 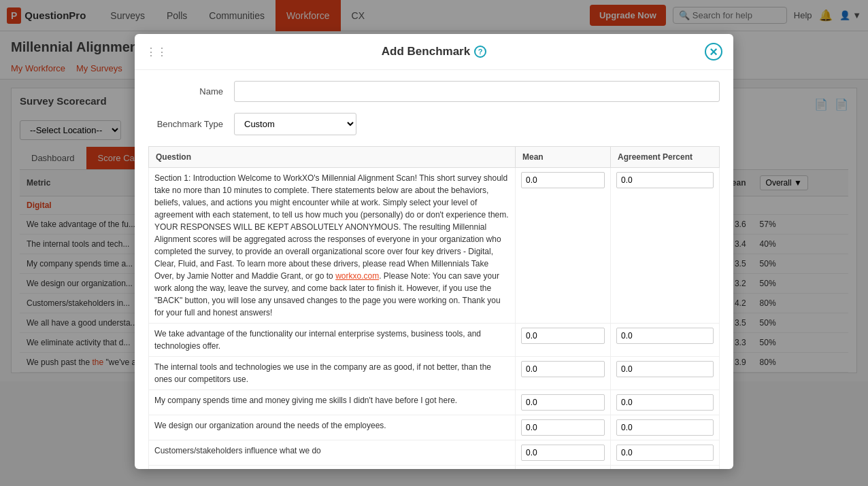 What do you see at coordinates (434, 52) in the screenshot?
I see `modal-title: Add Benchmark ?` at bounding box center [434, 52].